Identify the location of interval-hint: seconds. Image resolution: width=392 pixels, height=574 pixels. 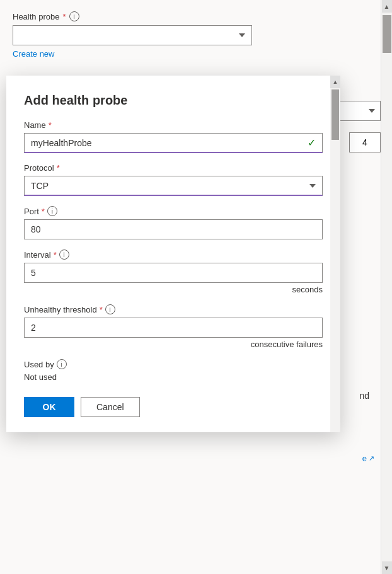
(173, 290).